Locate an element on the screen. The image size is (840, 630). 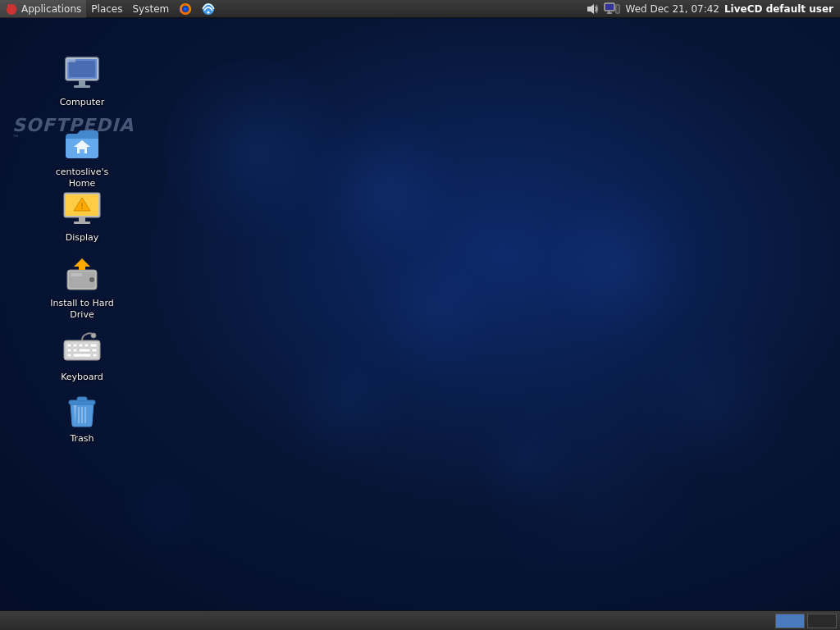
trash-icon: Trash is located at coordinates (82, 418).